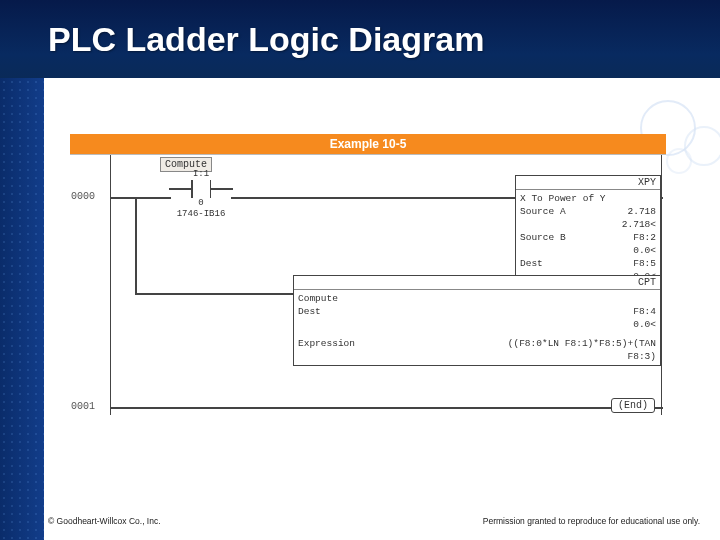 The width and height of the screenshot is (720, 540). What do you see at coordinates (310, 312) in the screenshot?
I see `cpt-dest-label: Dest` at bounding box center [310, 312].